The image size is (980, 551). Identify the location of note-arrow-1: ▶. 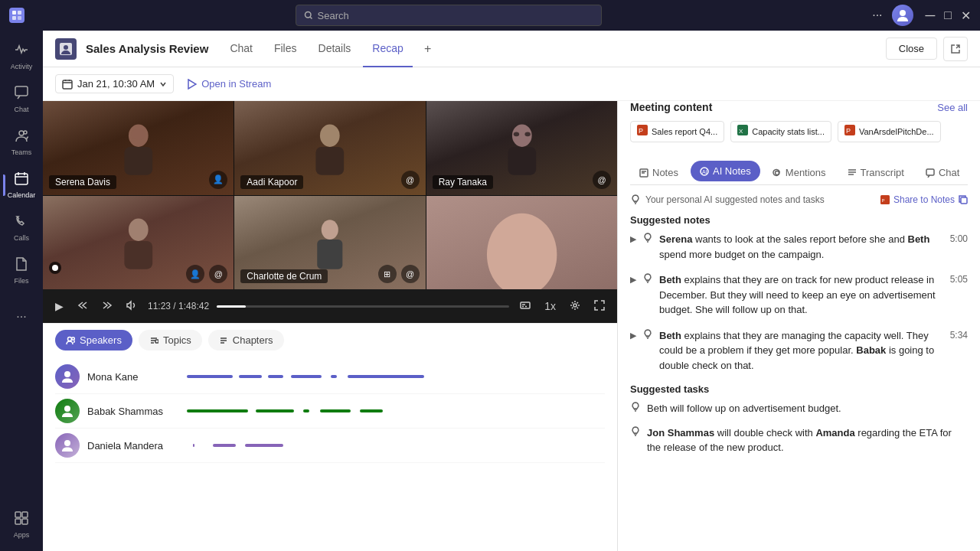
(633, 239).